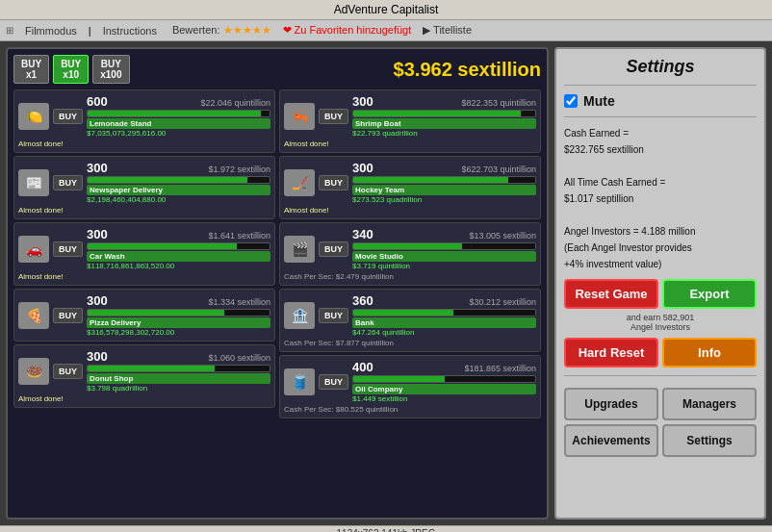 The height and width of the screenshot is (532, 772). I want to click on settings-buttons-2: Hard Reset Info, so click(660, 352).